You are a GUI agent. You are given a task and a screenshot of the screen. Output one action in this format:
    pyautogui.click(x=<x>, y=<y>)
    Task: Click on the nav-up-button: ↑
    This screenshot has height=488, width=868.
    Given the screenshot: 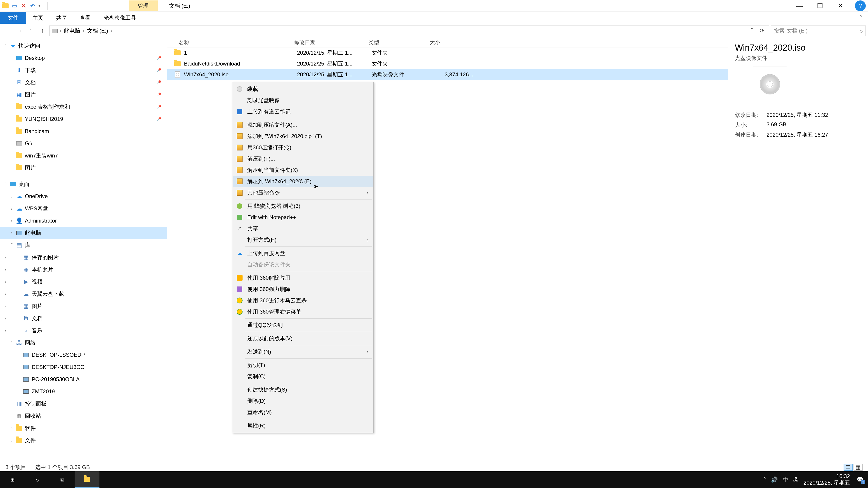 What is the action you would take?
    pyautogui.click(x=42, y=31)
    